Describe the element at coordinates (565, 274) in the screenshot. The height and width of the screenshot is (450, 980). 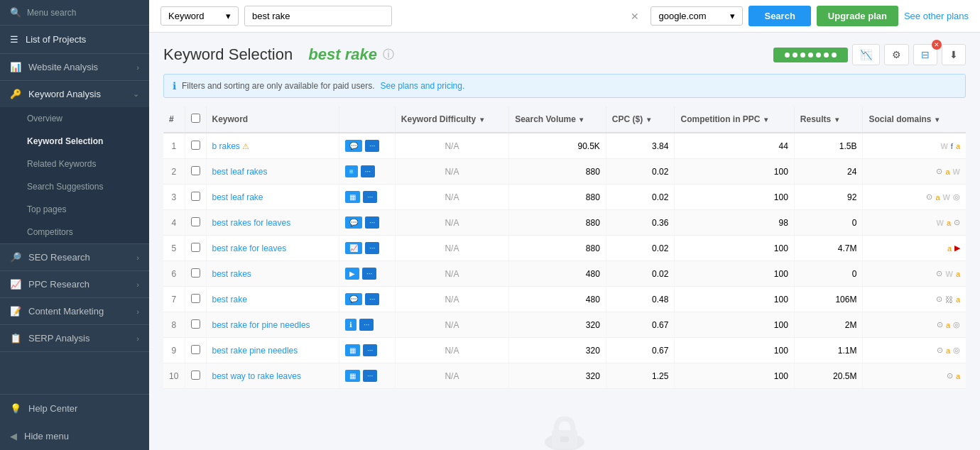
I see `table-row: 6 best rakes ▶ ··· N/A 480 0.02 100 0 ⊙W…` at that location.